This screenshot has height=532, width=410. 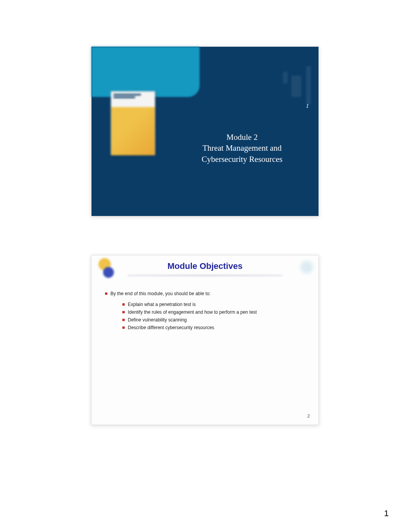 What do you see at coordinates (133, 123) in the screenshot?
I see `book-cover-image` at bounding box center [133, 123].